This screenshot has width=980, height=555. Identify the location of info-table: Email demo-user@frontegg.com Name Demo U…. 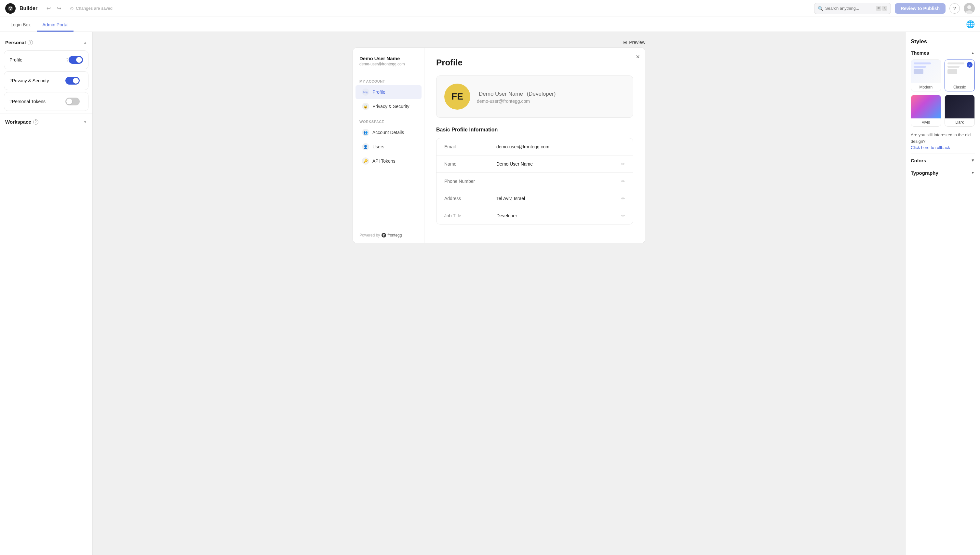
(535, 181).